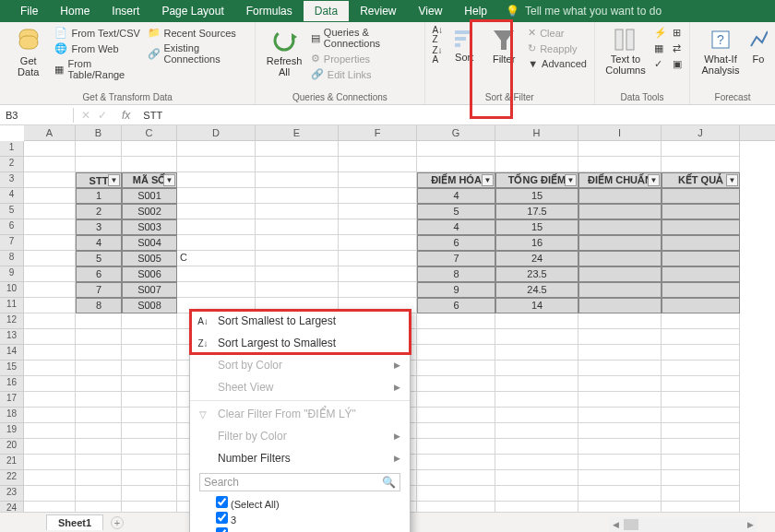 The image size is (775, 532). Describe the element at coordinates (12, 258) in the screenshot. I see `row-header: 8` at that location.